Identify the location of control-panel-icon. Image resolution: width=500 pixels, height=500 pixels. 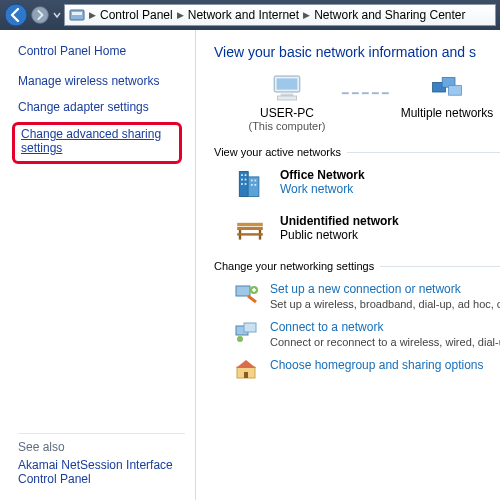
(77, 15).